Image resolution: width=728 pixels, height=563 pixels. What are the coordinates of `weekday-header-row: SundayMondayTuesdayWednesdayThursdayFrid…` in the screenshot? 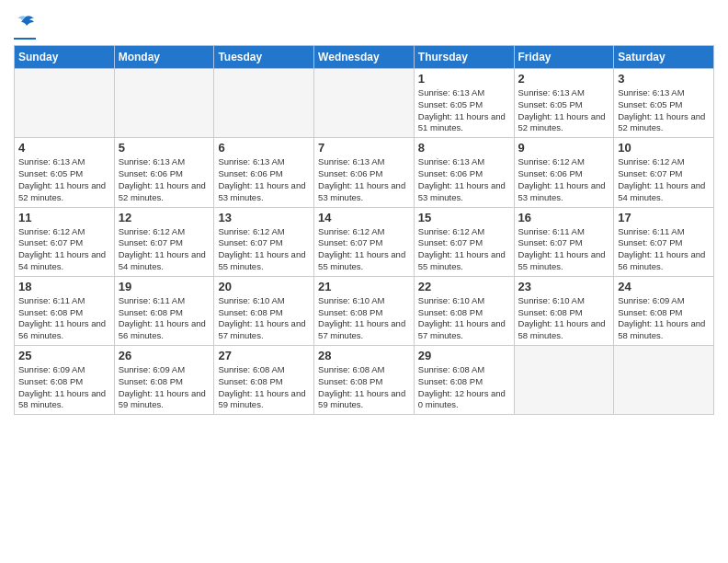 It's located at (364, 57).